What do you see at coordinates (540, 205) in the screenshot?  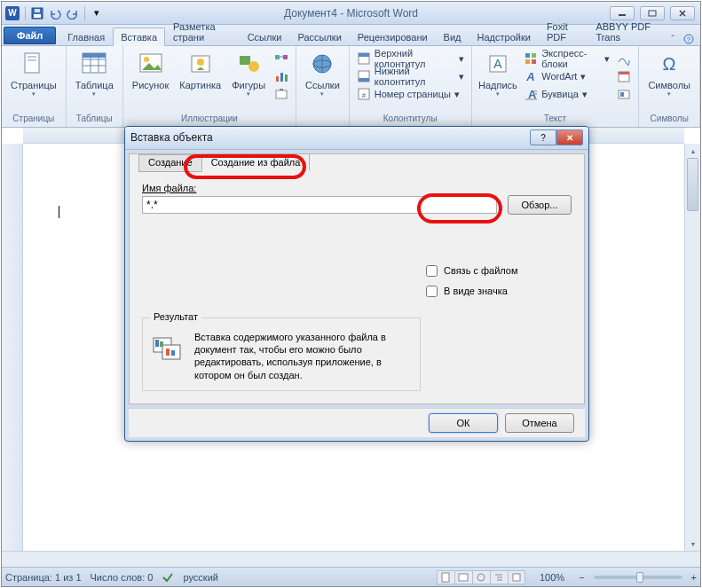 I see `browse-button: Обзор...` at bounding box center [540, 205].